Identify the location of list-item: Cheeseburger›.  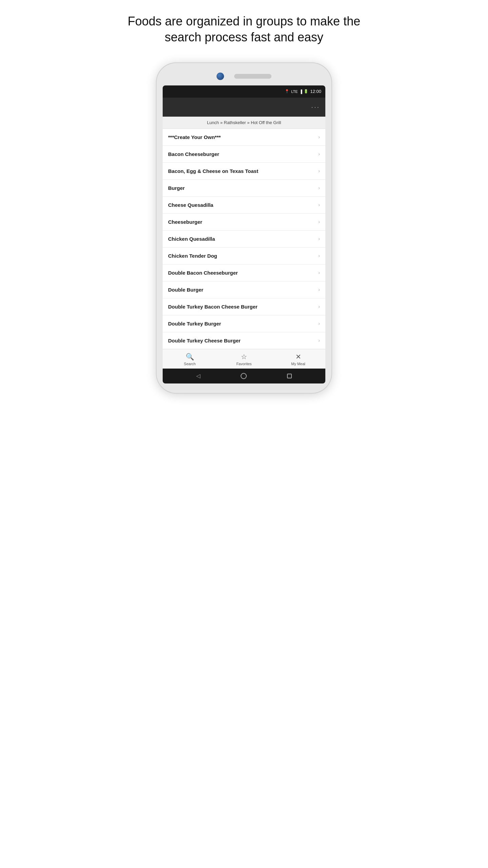
(244, 222).